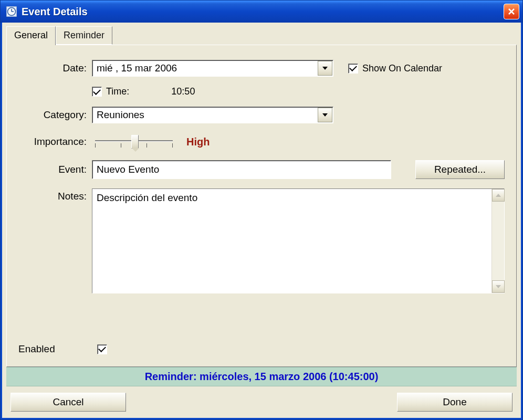  Describe the element at coordinates (205, 115) in the screenshot. I see `category-value: Reuniones` at that location.